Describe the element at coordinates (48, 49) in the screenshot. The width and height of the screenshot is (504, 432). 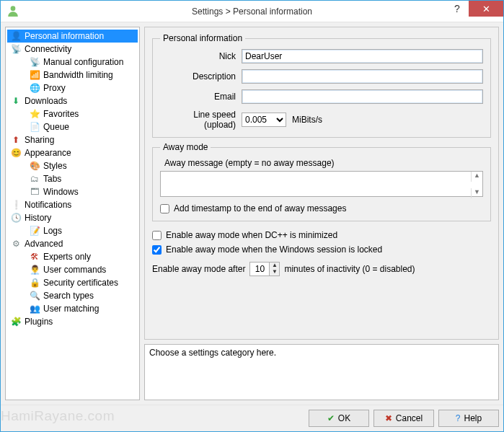
I see `tree-item-label: Connectivity` at that location.